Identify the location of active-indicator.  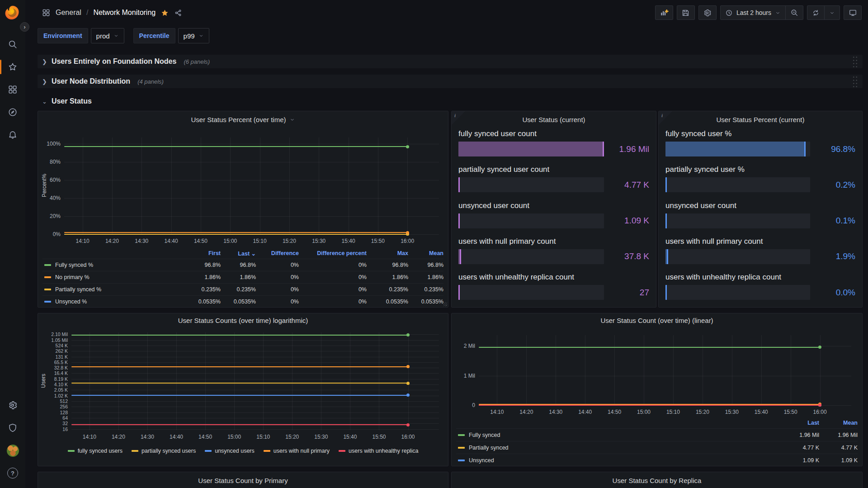
(1, 67).